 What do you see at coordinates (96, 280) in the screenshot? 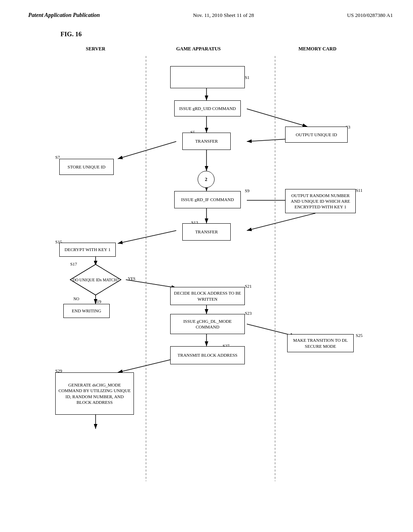
I see `diamond-text: DO UNIQUE IDs MATCH?` at bounding box center [96, 280].